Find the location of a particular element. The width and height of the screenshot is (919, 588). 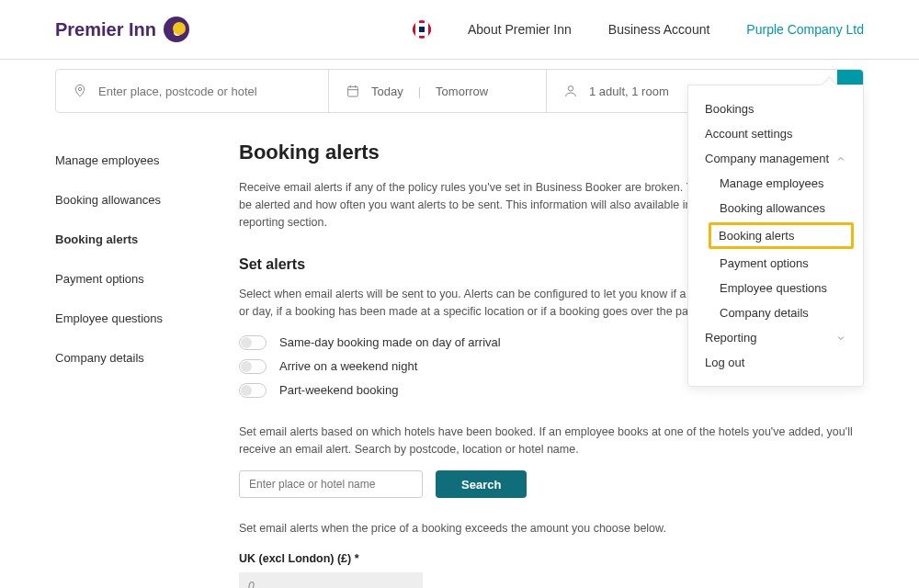

price-field-label: UK (excl London) (£) * is located at coordinates (551, 559).